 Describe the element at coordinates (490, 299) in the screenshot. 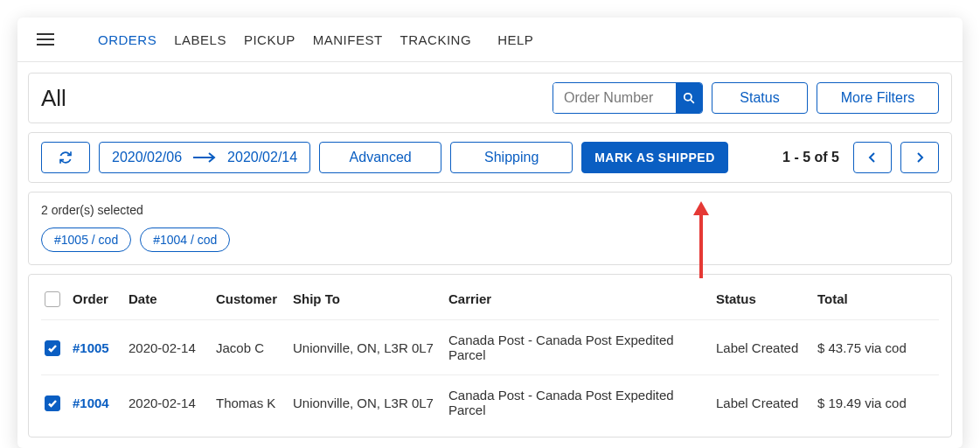

I see `table-header-row: Order Date Customer Ship To Carrier Stat…` at that location.